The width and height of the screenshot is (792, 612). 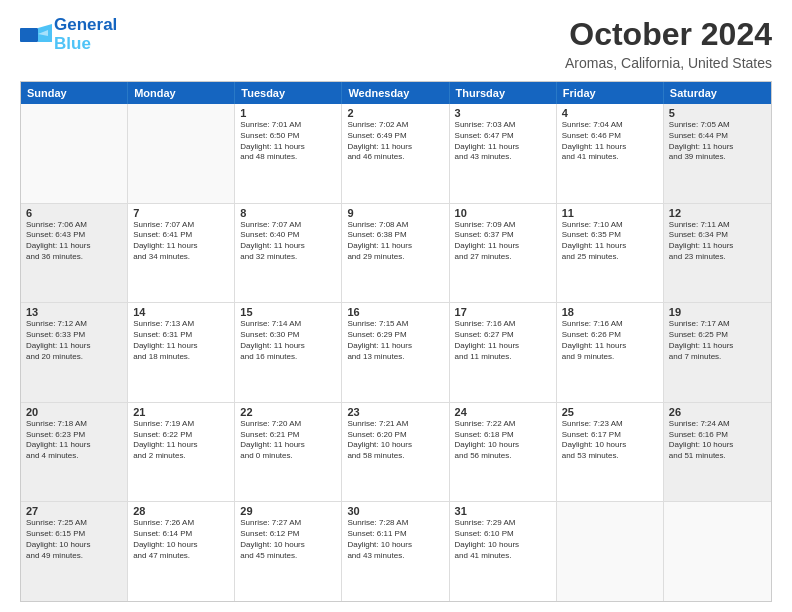 What do you see at coordinates (718, 352) in the screenshot?
I see `cal-cell: 19Sunrise: 7:17 AMSunset: 6:25 PMDayligh…` at bounding box center [718, 352].